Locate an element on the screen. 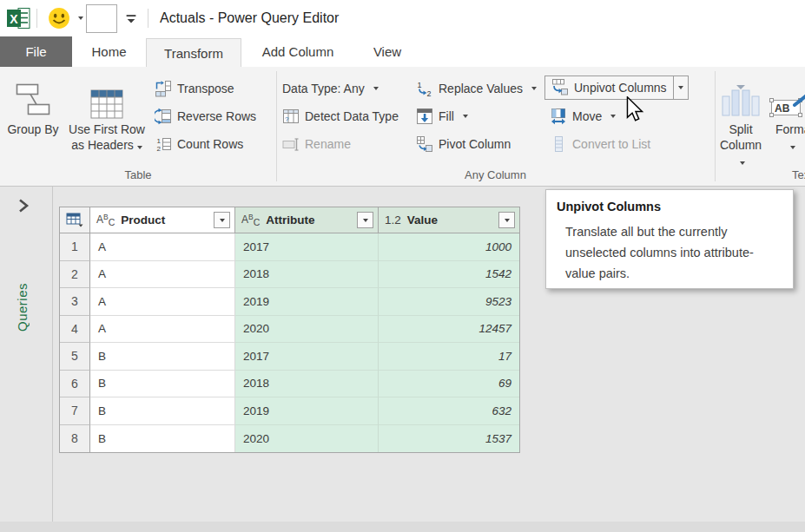 The width and height of the screenshot is (805, 532). column-header-product: ABC Product is located at coordinates (163, 220).